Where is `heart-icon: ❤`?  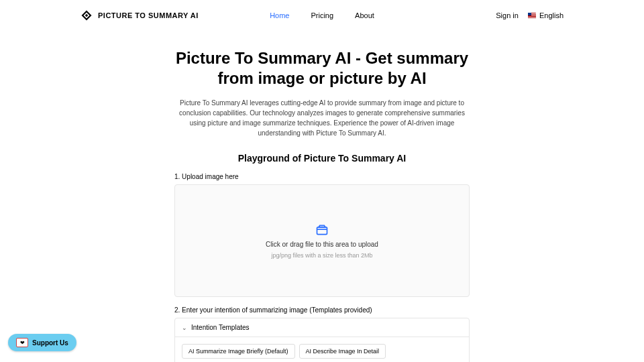 heart-icon: ❤ is located at coordinates (22, 343).